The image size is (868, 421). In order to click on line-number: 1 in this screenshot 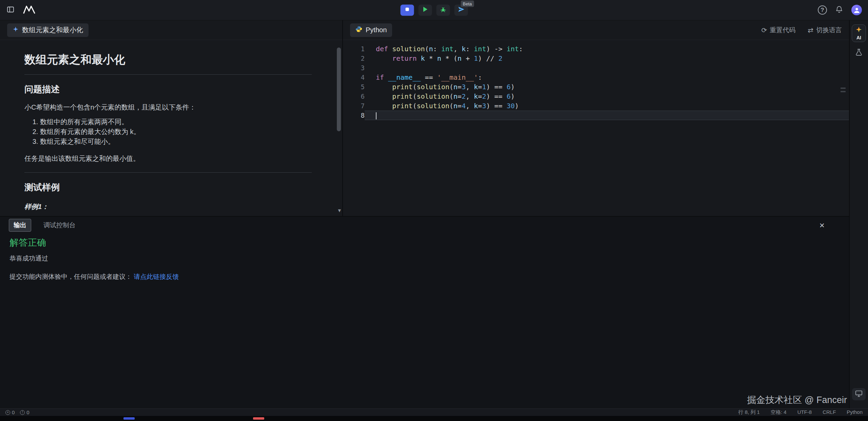, I will do `click(354, 49)`.